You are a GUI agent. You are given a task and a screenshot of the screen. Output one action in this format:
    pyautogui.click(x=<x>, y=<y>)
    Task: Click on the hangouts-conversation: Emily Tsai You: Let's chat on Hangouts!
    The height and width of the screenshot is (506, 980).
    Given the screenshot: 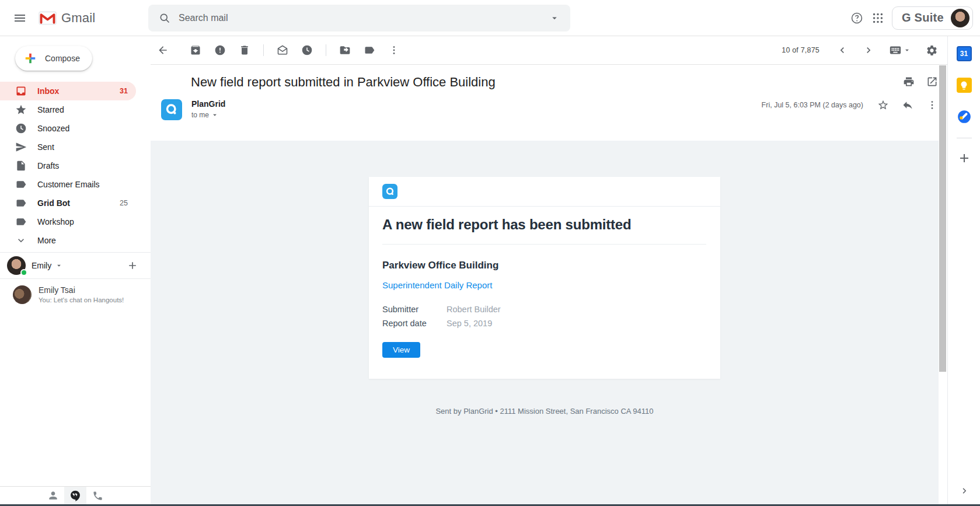 What is the action you would take?
    pyautogui.click(x=75, y=292)
    